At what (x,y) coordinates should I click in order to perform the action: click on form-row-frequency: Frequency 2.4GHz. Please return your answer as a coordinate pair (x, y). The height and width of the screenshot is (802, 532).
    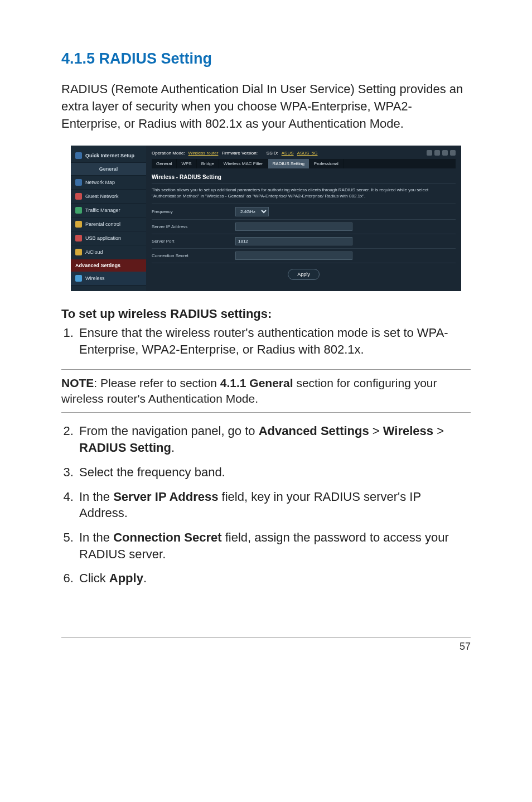
    Looking at the image, I should click on (303, 212).